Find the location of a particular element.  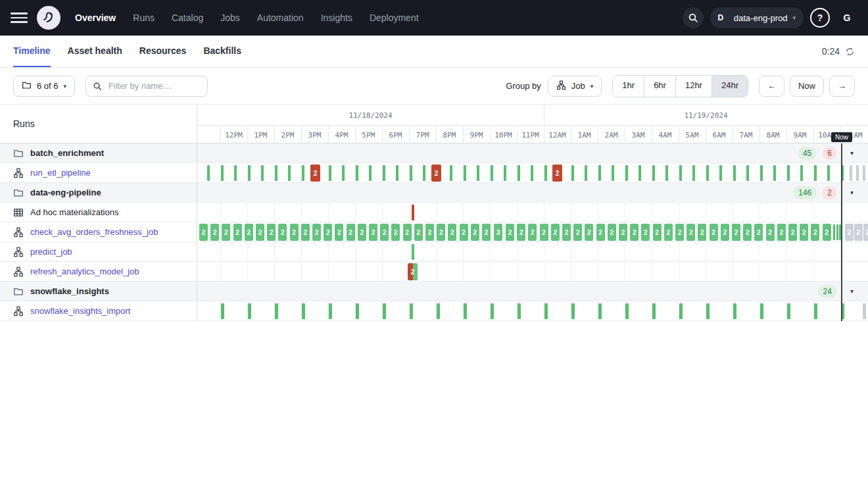

nav-item-automation: Automation is located at coordinates (280, 18).